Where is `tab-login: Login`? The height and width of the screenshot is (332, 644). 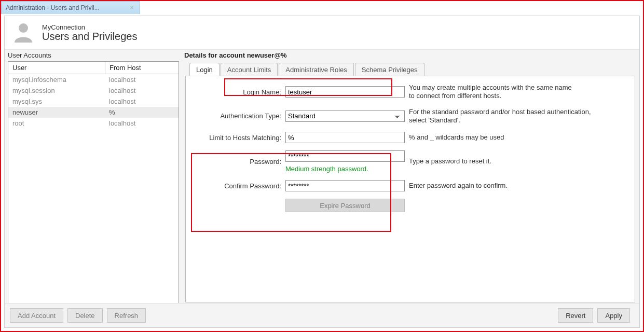 tab-login: Login is located at coordinates (204, 70).